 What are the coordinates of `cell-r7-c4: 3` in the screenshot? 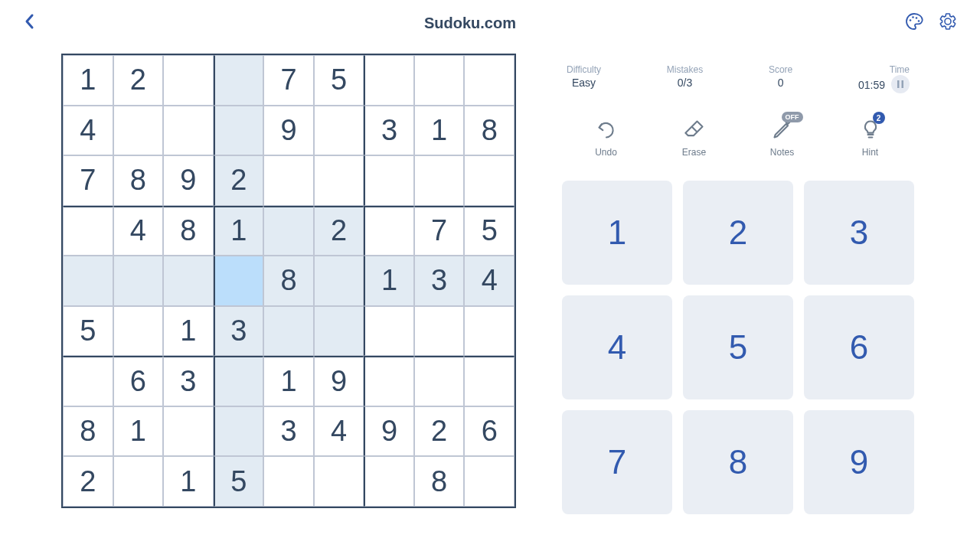 It's located at (289, 432).